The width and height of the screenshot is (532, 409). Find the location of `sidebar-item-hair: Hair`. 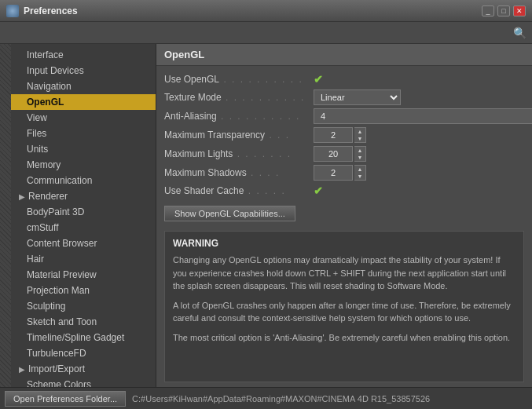

sidebar-item-hair: Hair is located at coordinates (83, 259).